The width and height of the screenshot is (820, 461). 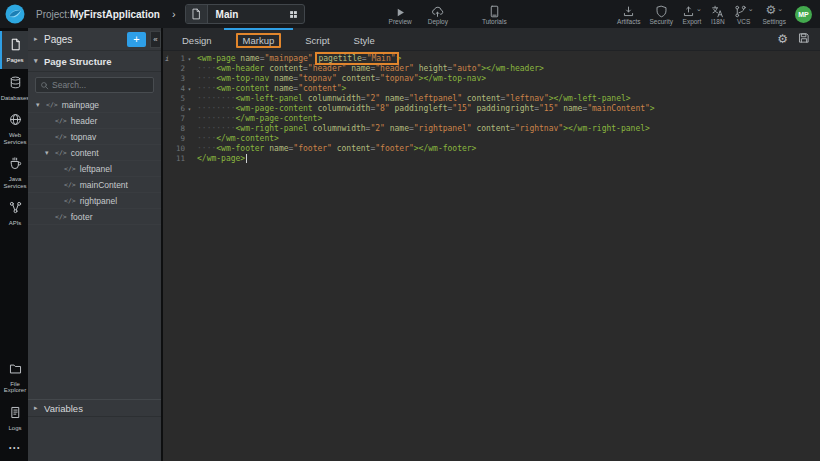 What do you see at coordinates (492, 59) in the screenshot?
I see `code-line: i1▾<wm-page name="mainpage" pagetitle="M…` at bounding box center [492, 59].